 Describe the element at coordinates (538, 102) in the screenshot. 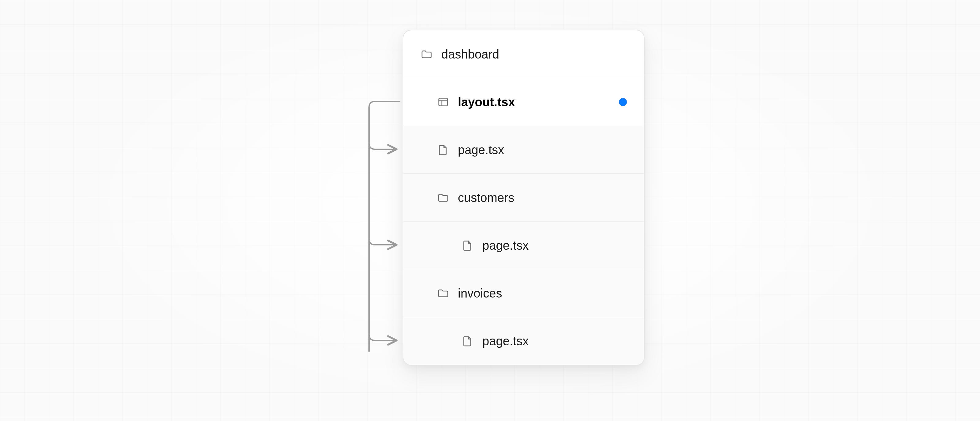

I see `tree-label: layout.tsx` at that location.